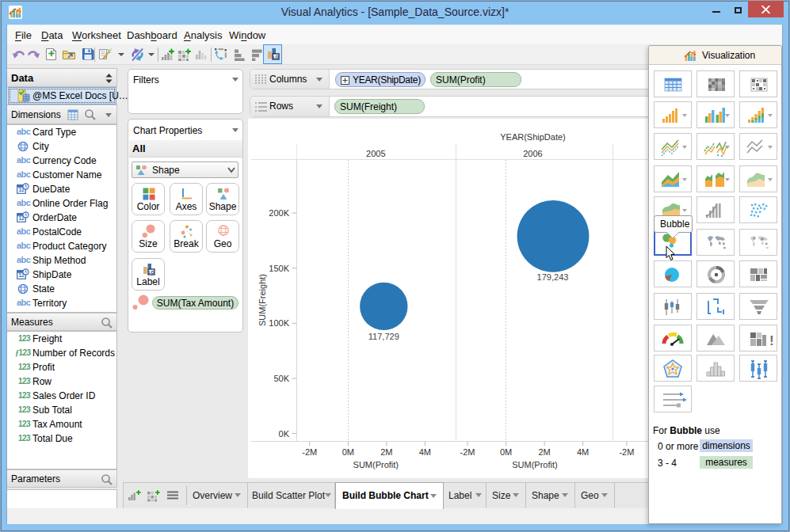 The image size is (790, 532). What do you see at coordinates (553, 277) in the screenshot?
I see `svg-text: 179,243` at bounding box center [553, 277].